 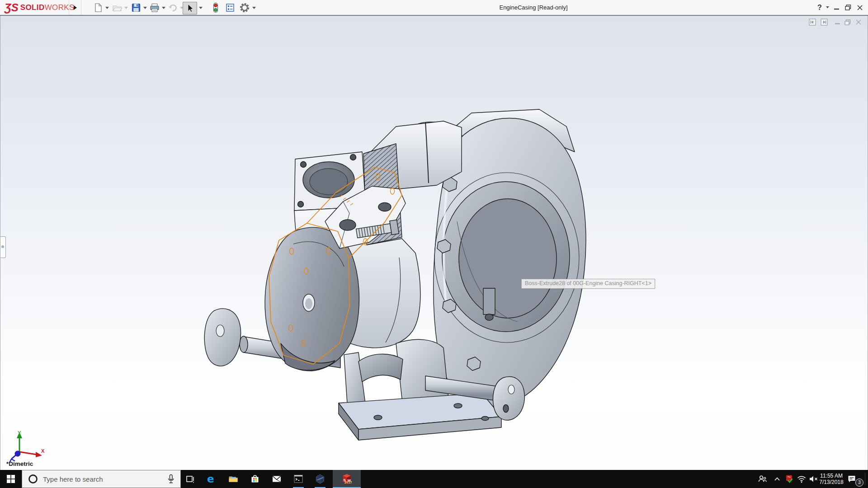 I want to click on pane-next-button, so click(x=824, y=22).